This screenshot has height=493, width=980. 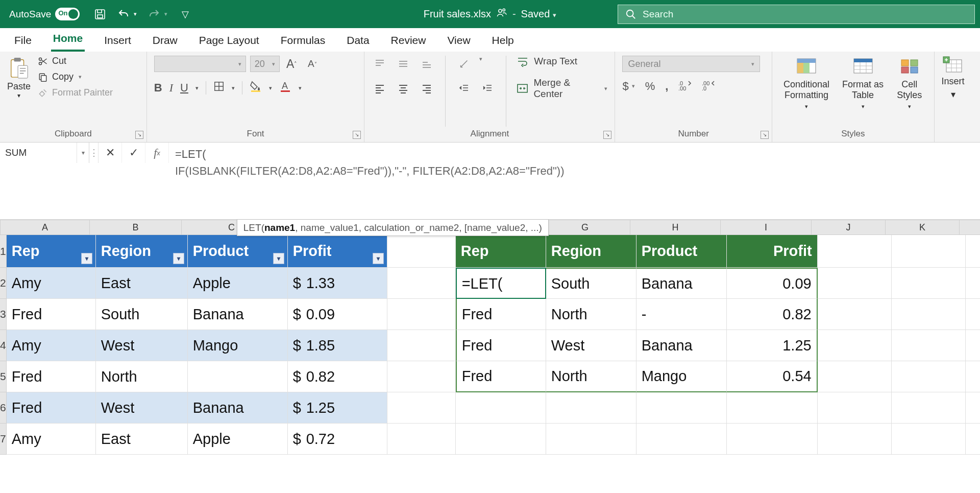 I want to click on enter-formula-button: ✓, so click(x=134, y=153).